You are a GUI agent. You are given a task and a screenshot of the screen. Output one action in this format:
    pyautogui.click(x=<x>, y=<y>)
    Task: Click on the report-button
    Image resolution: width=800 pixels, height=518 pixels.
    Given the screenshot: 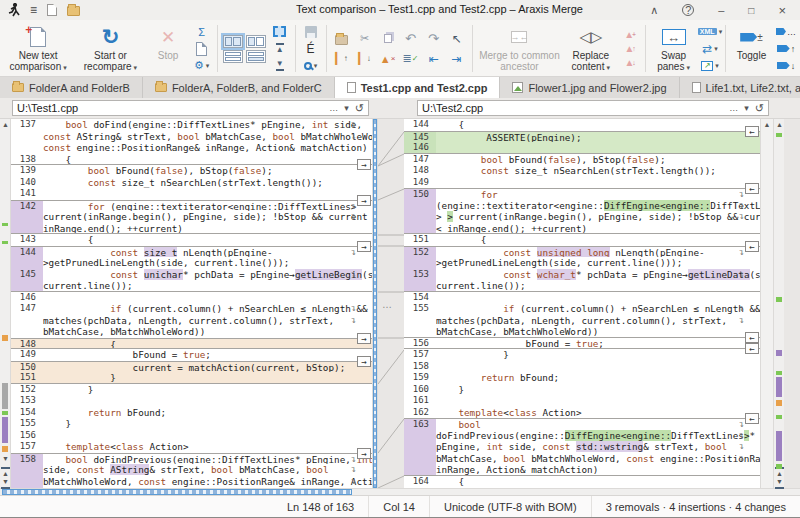 What is the action you would take?
    pyautogui.click(x=202, y=49)
    